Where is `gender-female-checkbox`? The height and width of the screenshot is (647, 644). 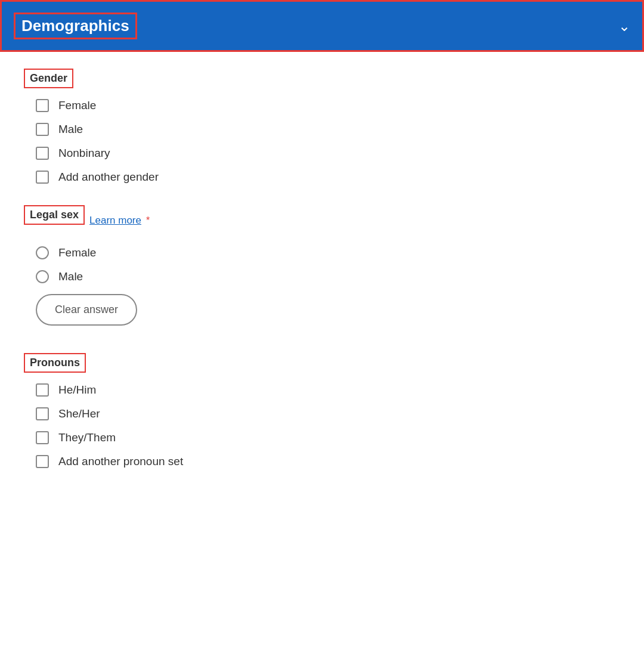
gender-female-checkbox is located at coordinates (42, 106).